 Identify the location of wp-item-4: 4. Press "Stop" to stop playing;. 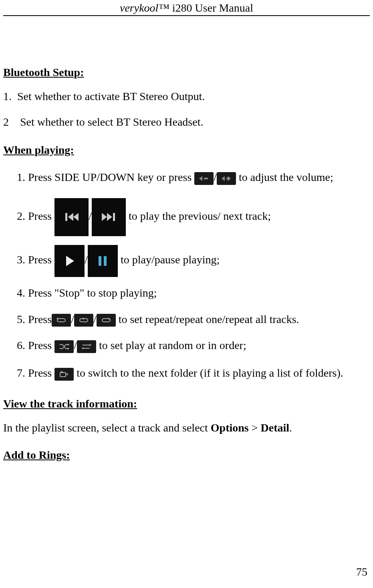
(193, 293).